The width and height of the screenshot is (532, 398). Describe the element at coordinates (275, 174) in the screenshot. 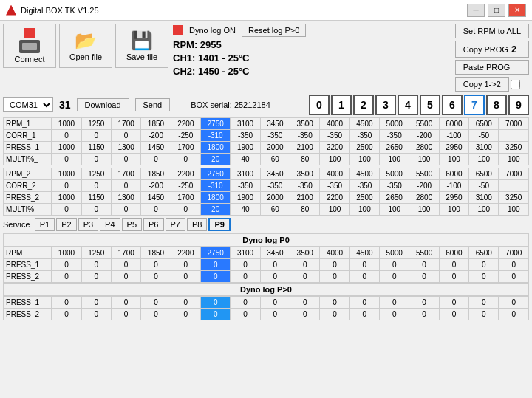

I see `cell: 3450` at that location.